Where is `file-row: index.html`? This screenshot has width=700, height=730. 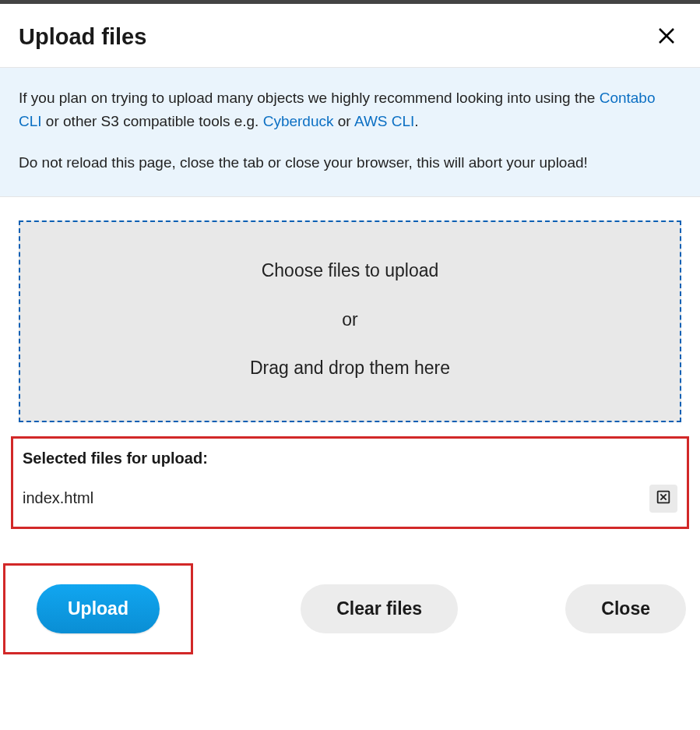
file-row: index.html is located at coordinates (350, 499).